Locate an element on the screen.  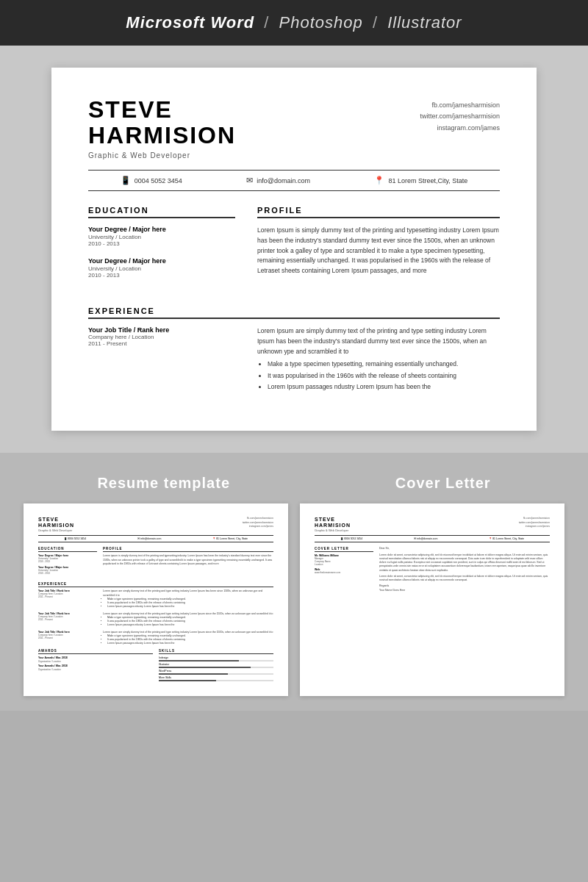
mini-exp-text-2: Lorem ipsum are simply dummy text of the… is located at coordinates (188, 620).